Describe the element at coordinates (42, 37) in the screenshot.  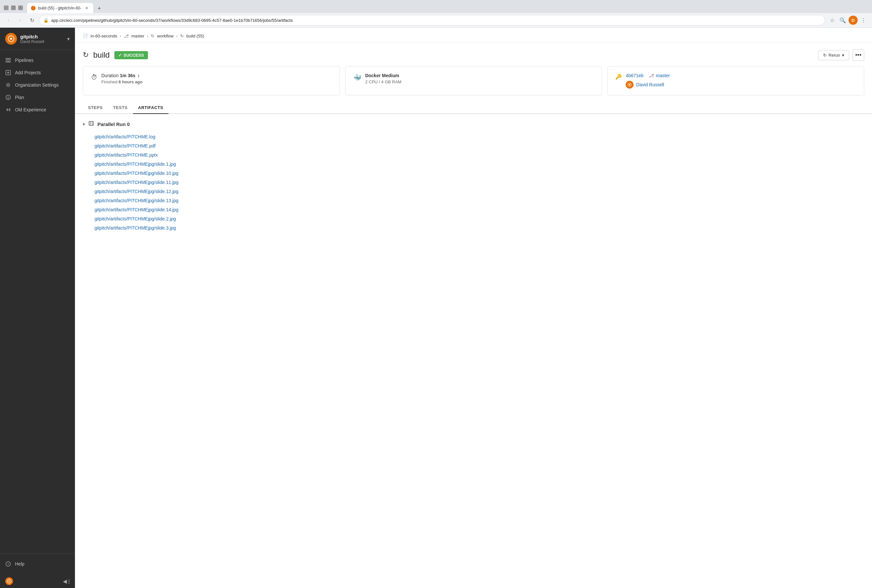
I see `org-name: gitpitch` at that location.